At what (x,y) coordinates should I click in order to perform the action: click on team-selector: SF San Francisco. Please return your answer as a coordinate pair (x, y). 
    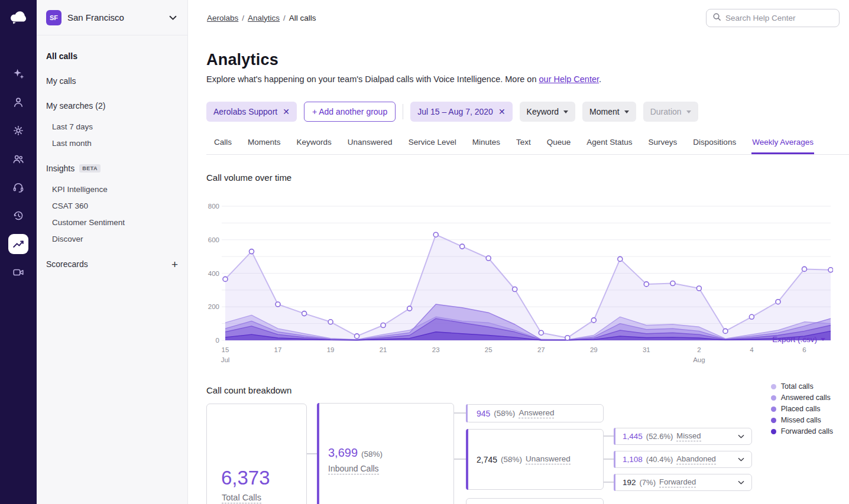
    Looking at the image, I should click on (112, 18).